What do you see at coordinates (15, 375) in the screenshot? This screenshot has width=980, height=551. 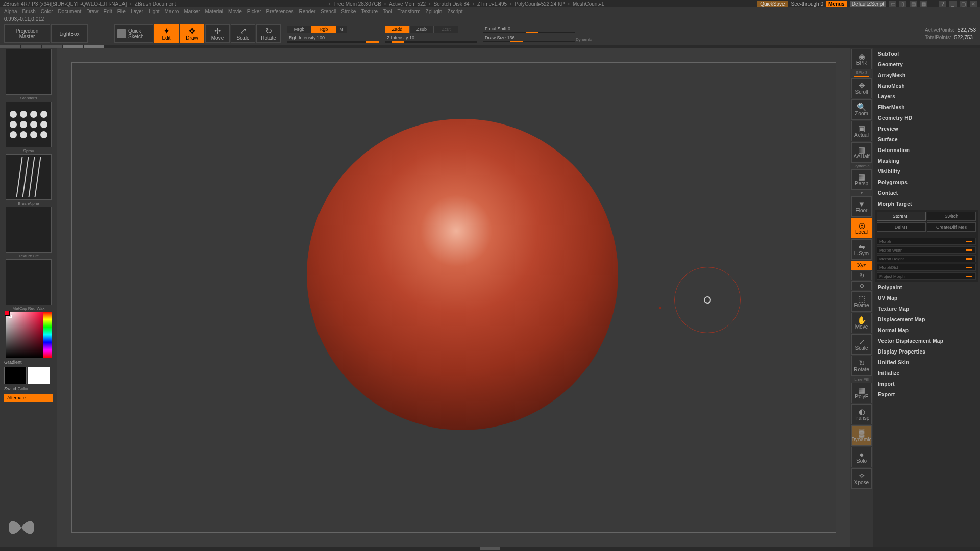 I see `main-color-swatch` at bounding box center [15, 375].